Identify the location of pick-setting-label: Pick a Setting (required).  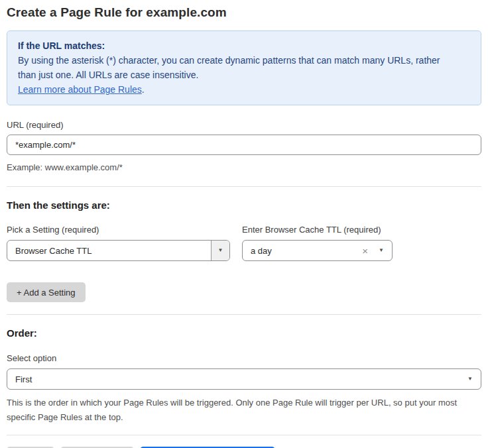
(118, 229).